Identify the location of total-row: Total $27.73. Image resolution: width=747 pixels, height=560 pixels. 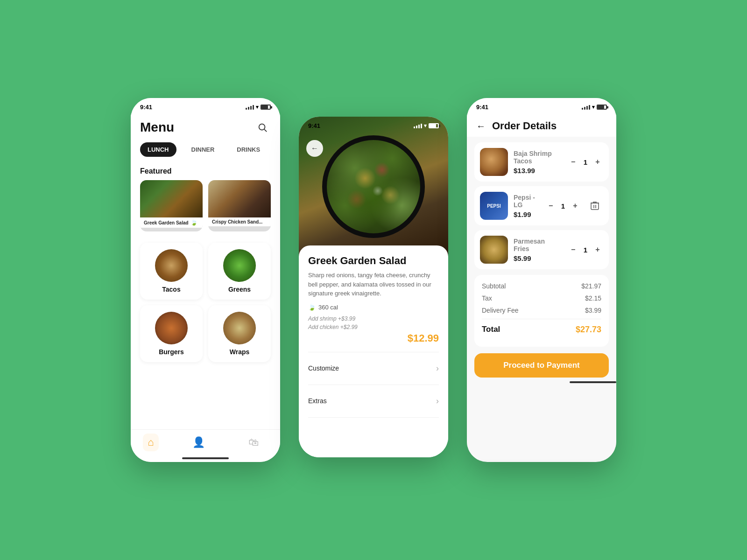
(542, 329).